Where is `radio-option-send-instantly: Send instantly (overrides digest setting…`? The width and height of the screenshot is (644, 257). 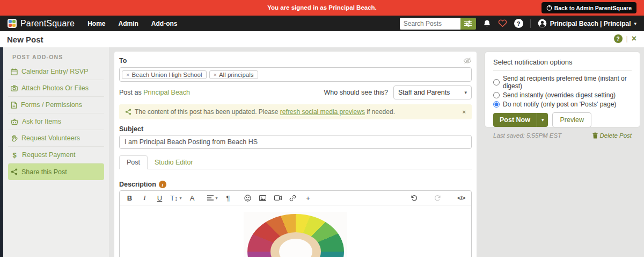
radio-option-send-instantly: Send instantly (overrides digest setting… is located at coordinates (562, 95).